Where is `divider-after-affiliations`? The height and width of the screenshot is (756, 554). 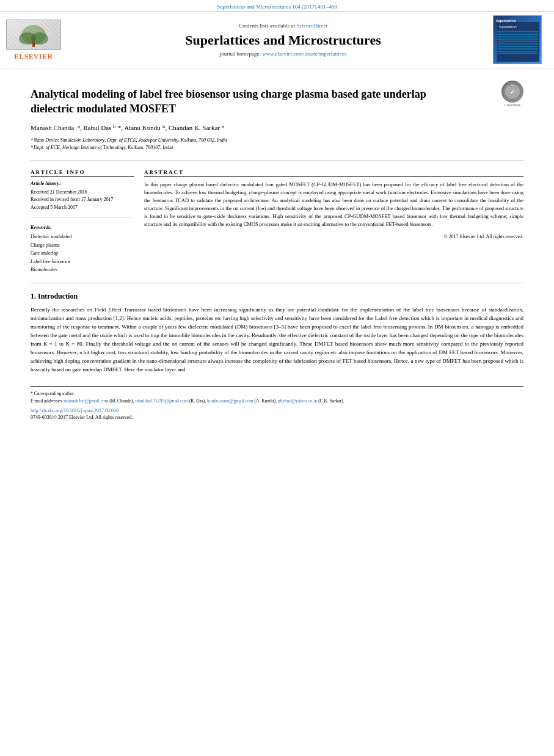
divider-after-affiliations is located at coordinates (277, 160).